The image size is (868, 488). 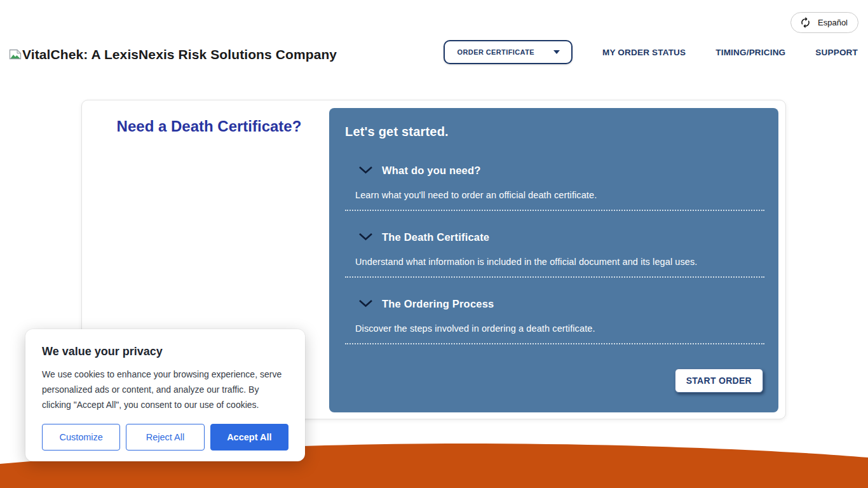 What do you see at coordinates (651, 52) in the screenshot?
I see `main-nav: ORDER CERTIFICATE MY ORDER STATUS TIMING…` at bounding box center [651, 52].